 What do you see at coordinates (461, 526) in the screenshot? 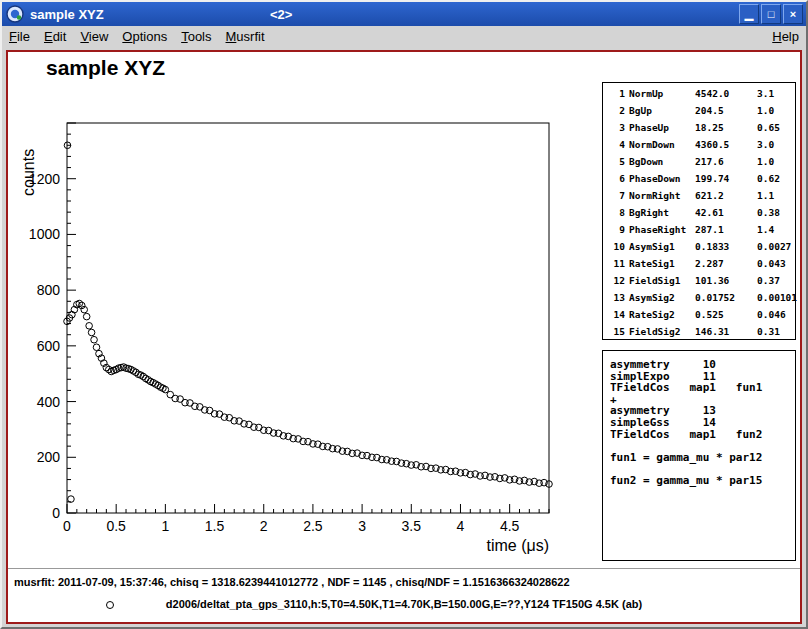
I see `svg-text: 4` at bounding box center [461, 526].